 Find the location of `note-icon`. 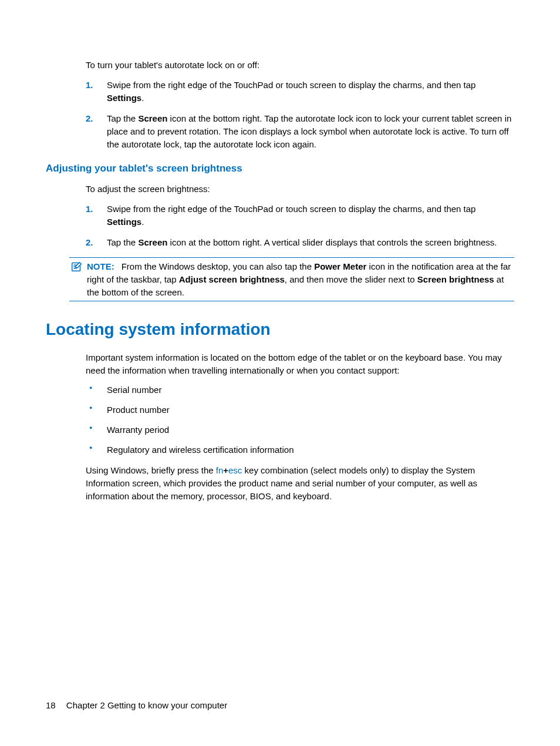

note-icon is located at coordinates (77, 267).